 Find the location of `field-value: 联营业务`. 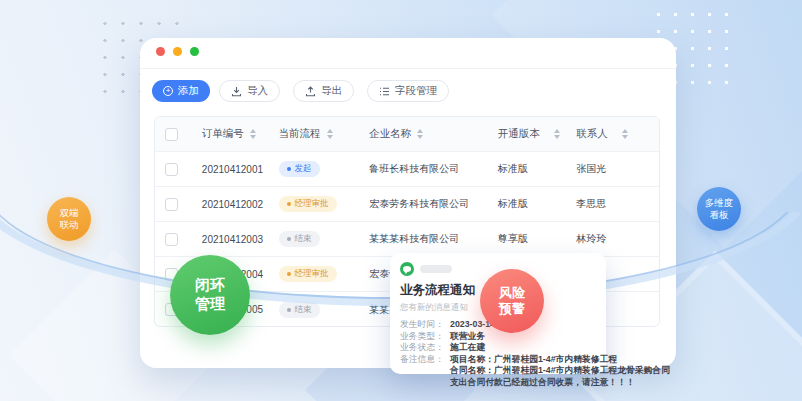

field-value: 联营业务 is located at coordinates (468, 337).